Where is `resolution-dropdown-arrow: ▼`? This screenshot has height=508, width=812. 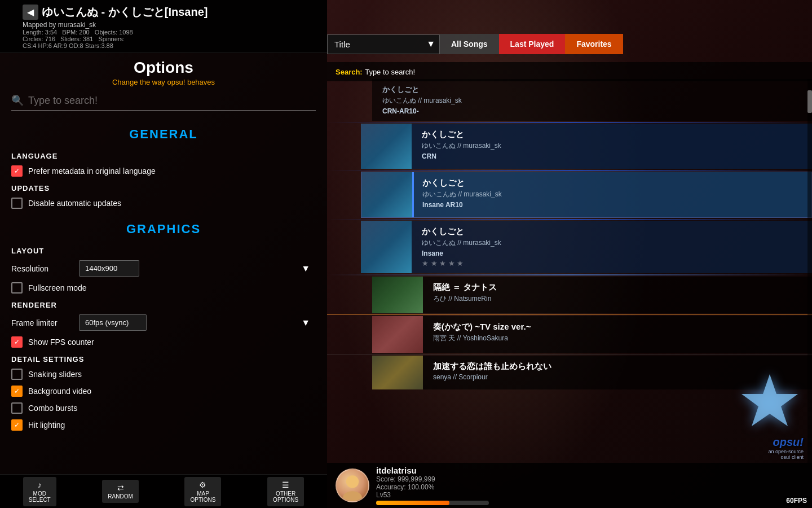 resolution-dropdown-arrow: ▼ is located at coordinates (306, 269).